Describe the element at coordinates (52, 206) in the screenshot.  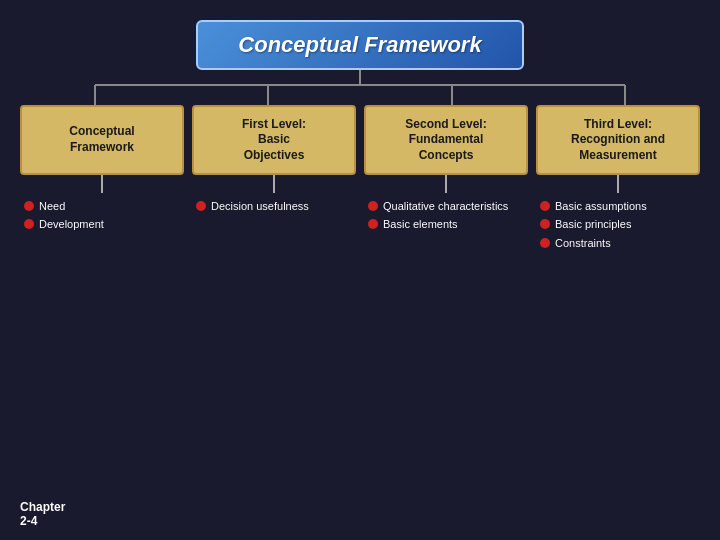
I see `col1-bullet-1: Need` at that location.